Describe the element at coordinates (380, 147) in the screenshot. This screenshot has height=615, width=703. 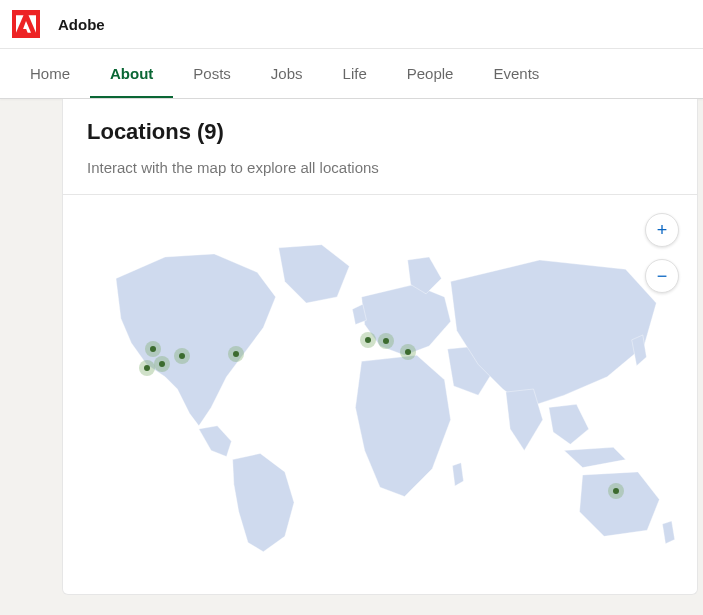
I see `locations-card-header: Locations (9) Interact with the map to e…` at that location.